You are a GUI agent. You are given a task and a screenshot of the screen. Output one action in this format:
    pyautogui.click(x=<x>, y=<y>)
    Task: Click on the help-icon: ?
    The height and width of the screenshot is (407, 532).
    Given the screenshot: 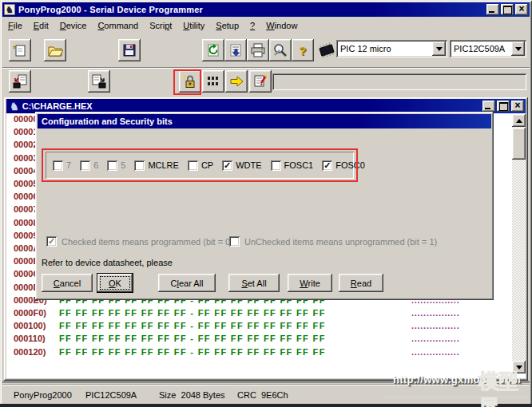 What is the action you would take?
    pyautogui.click(x=302, y=51)
    